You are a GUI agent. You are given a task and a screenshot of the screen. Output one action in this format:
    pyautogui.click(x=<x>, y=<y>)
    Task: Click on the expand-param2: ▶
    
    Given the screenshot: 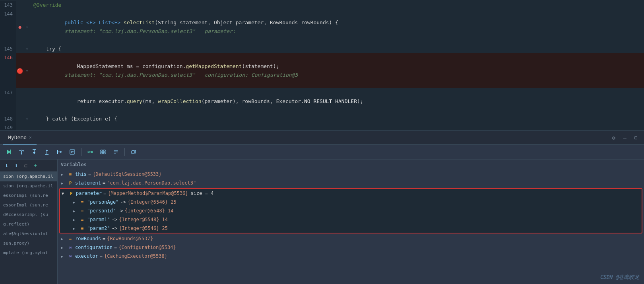 What is the action you would take?
    pyautogui.click(x=76, y=228)
    